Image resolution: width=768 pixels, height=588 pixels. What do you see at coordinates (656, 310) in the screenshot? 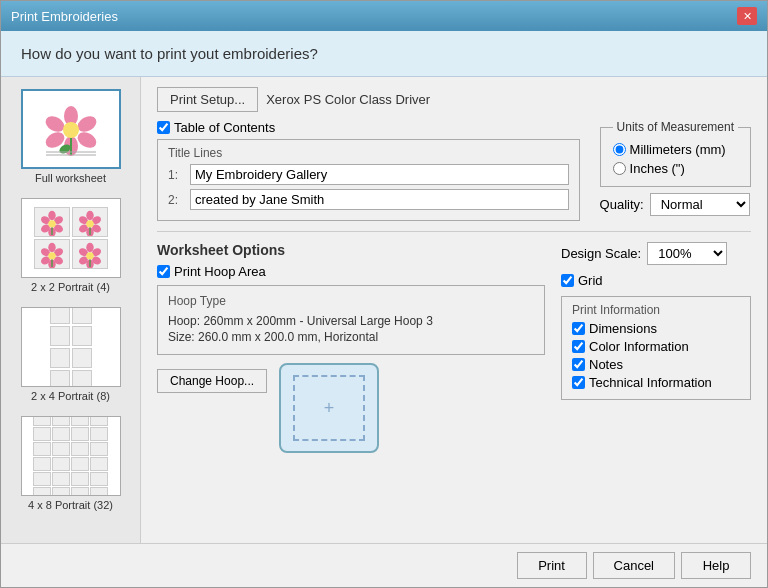
I see `print-info-title: Print Information` at bounding box center [656, 310].